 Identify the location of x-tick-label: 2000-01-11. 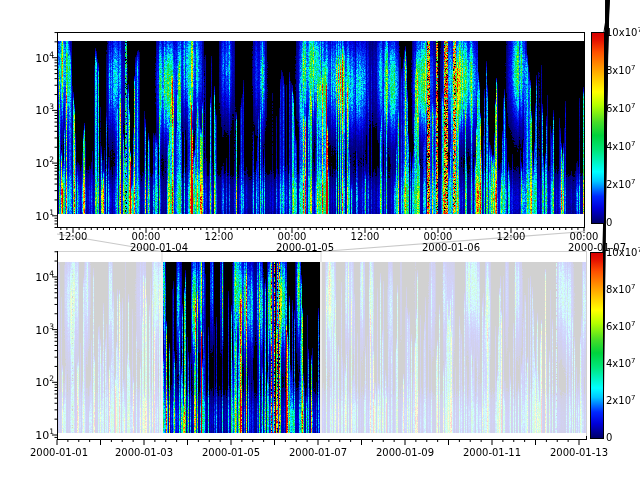
(492, 452).